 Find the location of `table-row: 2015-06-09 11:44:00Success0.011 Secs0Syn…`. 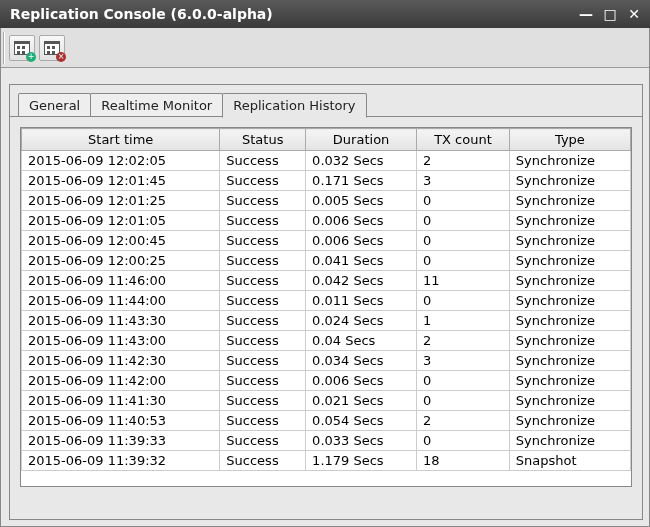

table-row: 2015-06-09 11:44:00Success0.011 Secs0Syn… is located at coordinates (326, 301).